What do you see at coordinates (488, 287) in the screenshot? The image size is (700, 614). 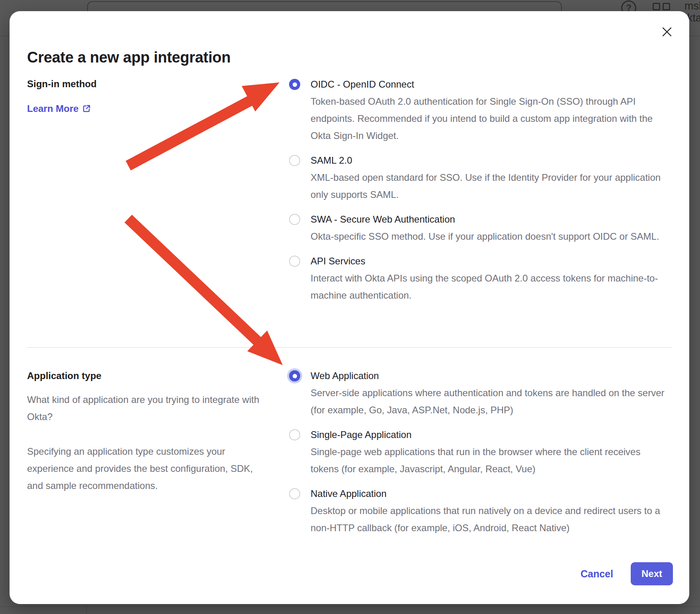 I see `radio-option-description: Interact with Okta APIs using the scoped…` at bounding box center [488, 287].